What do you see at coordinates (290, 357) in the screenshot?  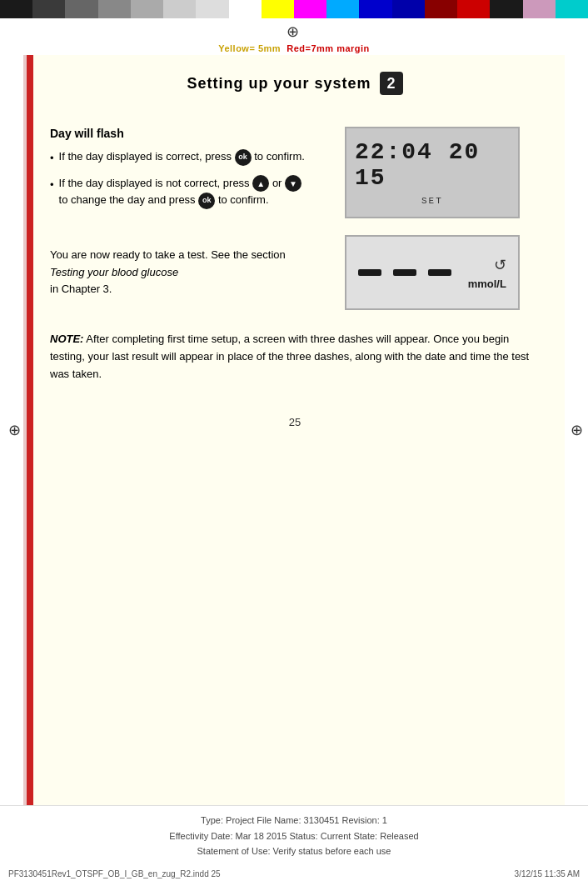 I see `note-text: After completing first time setup, a scr…` at bounding box center [290, 357].